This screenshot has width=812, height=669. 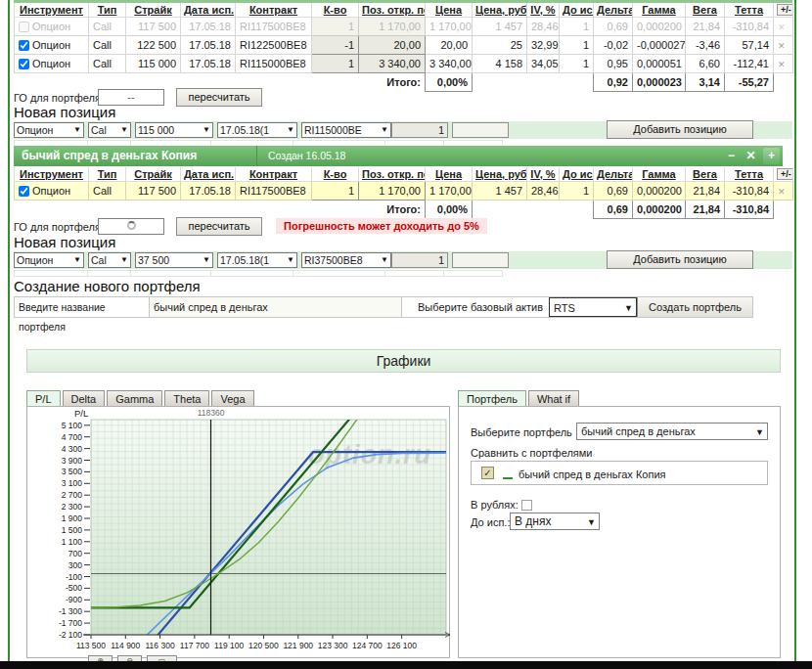 I want to click on column-header: До исп., so click(x=577, y=174).